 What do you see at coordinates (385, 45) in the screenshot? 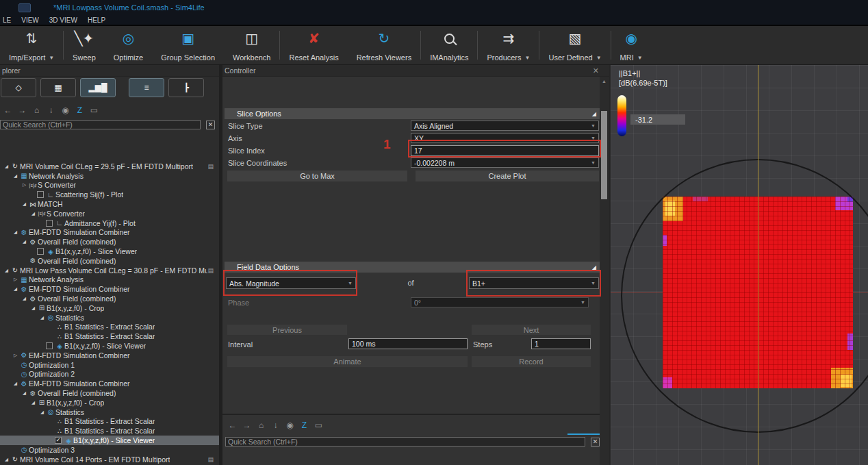
I see `toolbar-refresh-viewers: ↻Refresh Viewers` at bounding box center [385, 45].